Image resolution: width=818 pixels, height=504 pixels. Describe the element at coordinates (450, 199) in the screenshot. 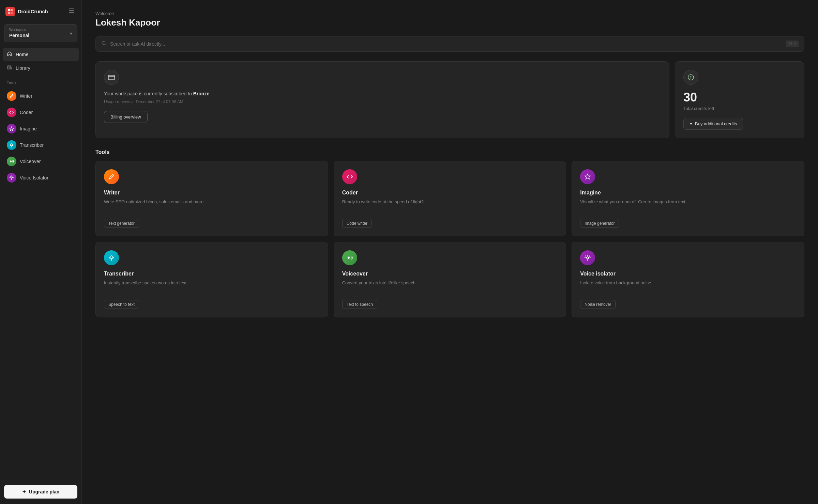

I see `tool-card-coder: Coder Ready to write code at the speed o…` at that location.